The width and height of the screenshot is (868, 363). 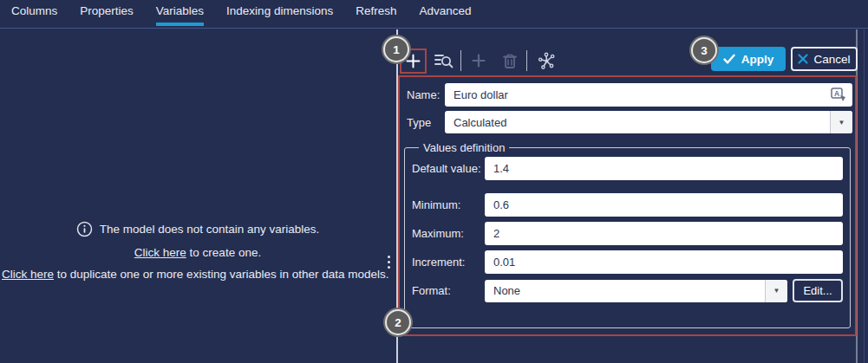 I want to click on minimum-label: Minimum:, so click(x=448, y=204).